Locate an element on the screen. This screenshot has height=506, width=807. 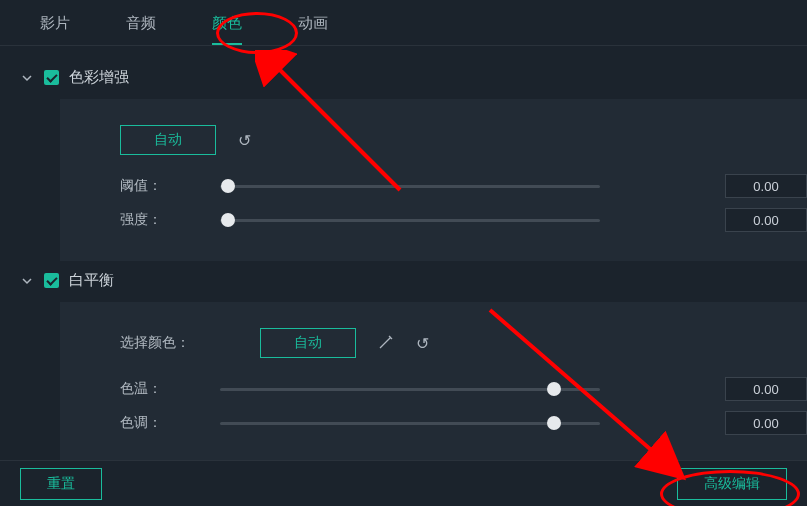
section-header-white-balance: 白平衡 is located at coordinates (414, 286).